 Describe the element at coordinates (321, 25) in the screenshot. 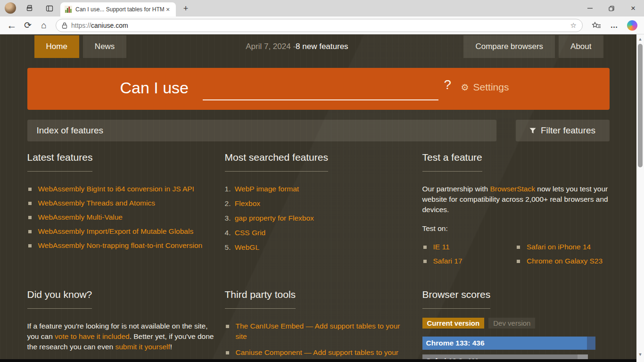

I see `url-text: https://caniuse.com` at that location.